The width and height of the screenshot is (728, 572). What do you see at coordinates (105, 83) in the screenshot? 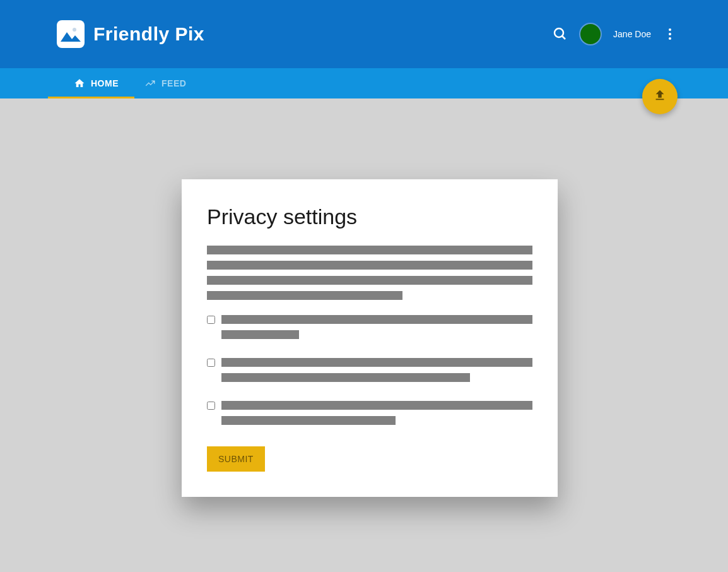
I see `tab-home-label: HOME` at bounding box center [105, 83].